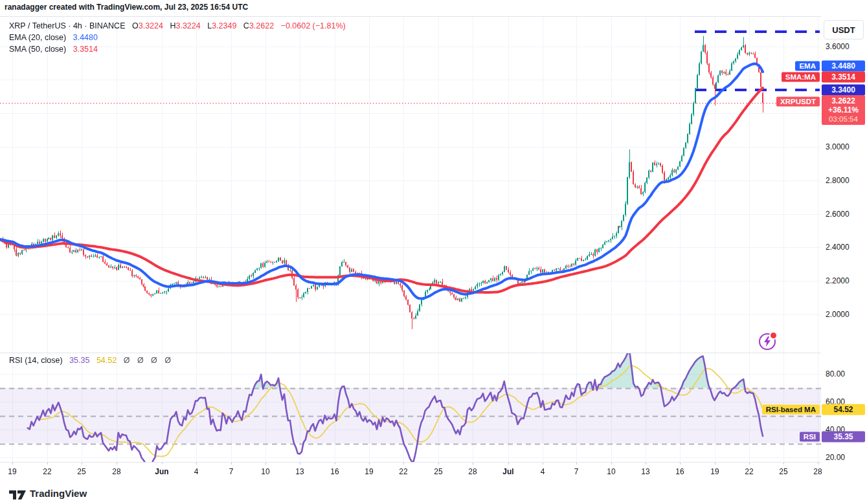 Image resolution: width=867 pixels, height=504 pixels. What do you see at coordinates (313, 26) in the screenshot?
I see `change-value: −0.0602 (−1.81%)` at bounding box center [313, 26].